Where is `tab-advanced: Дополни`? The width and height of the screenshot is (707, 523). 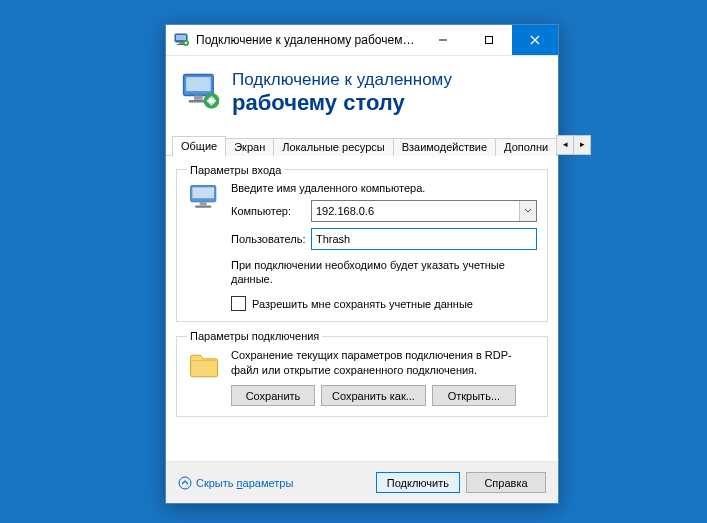
tab-advanced: Дополни is located at coordinates (526, 147).